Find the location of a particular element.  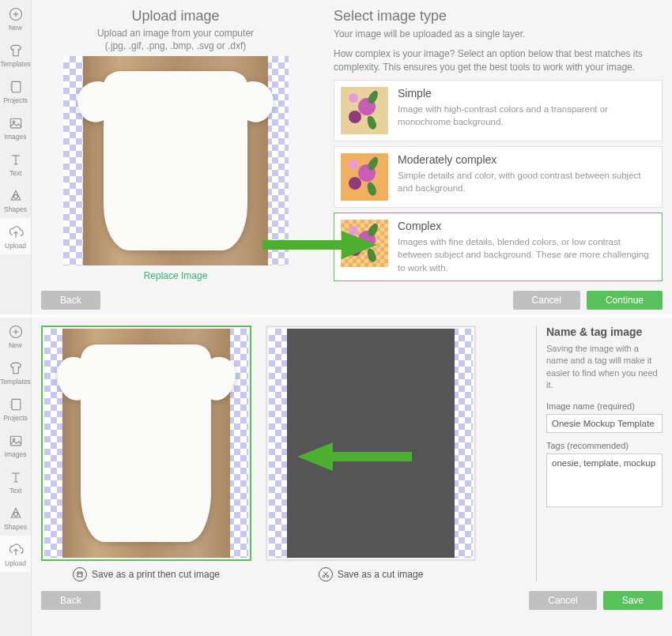

option-simple: Simple Image with high-contrast colors a… is located at coordinates (498, 111).